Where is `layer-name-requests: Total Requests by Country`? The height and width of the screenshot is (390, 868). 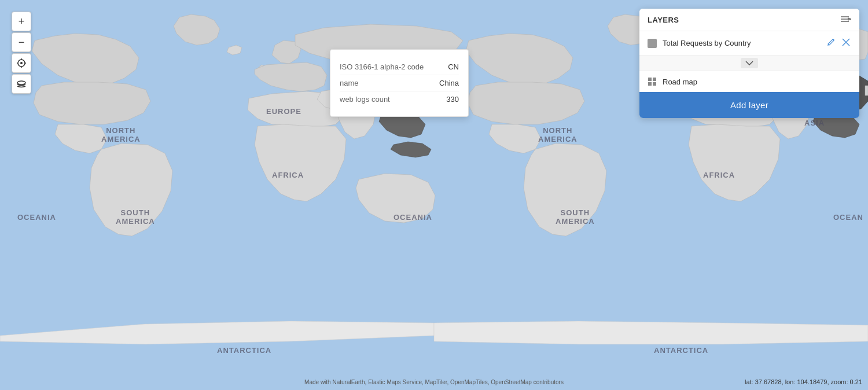 layer-name-requests: Total Requests by Country is located at coordinates (744, 43).